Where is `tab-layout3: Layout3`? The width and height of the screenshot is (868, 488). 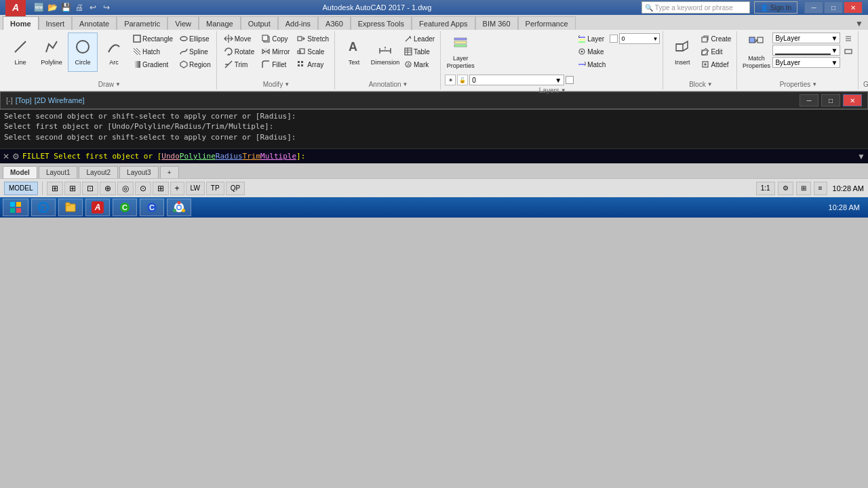
tab-layout3: Layout3 is located at coordinates (139, 172).